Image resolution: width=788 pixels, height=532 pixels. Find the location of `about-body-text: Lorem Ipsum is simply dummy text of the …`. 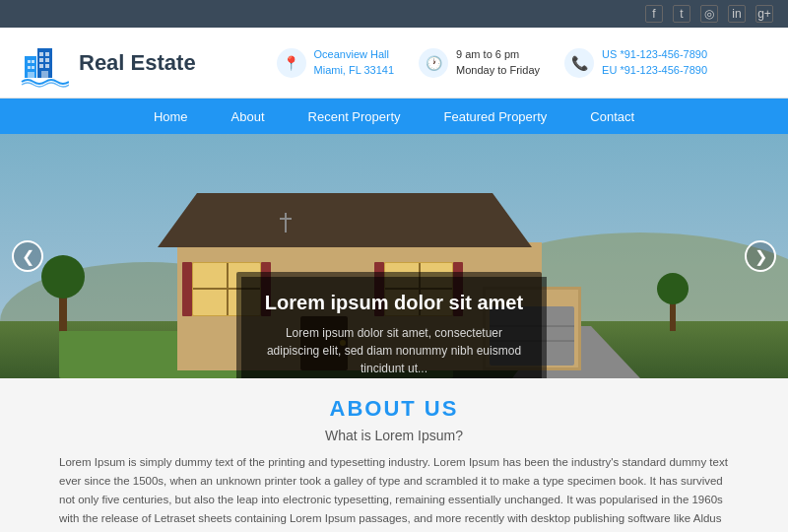

about-body-text: Lorem Ipsum is simply dummy text of the … is located at coordinates (394, 493).